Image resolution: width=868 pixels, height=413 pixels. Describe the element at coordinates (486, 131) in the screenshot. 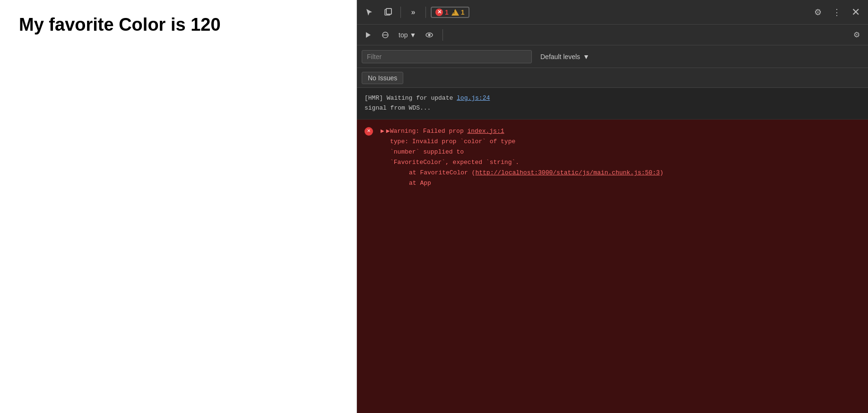

I see `error-source-link-1: index.js:1` at that location.